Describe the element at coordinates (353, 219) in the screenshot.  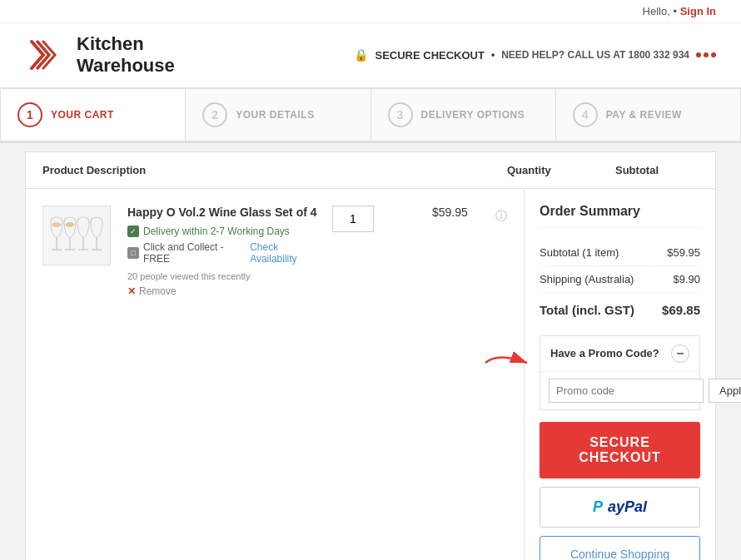
I see `quantity-input` at that location.